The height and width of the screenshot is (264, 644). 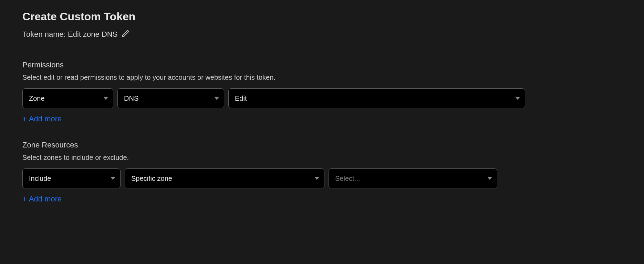 I want to click on zone-resources-add-more-button: + Add more, so click(x=42, y=199).